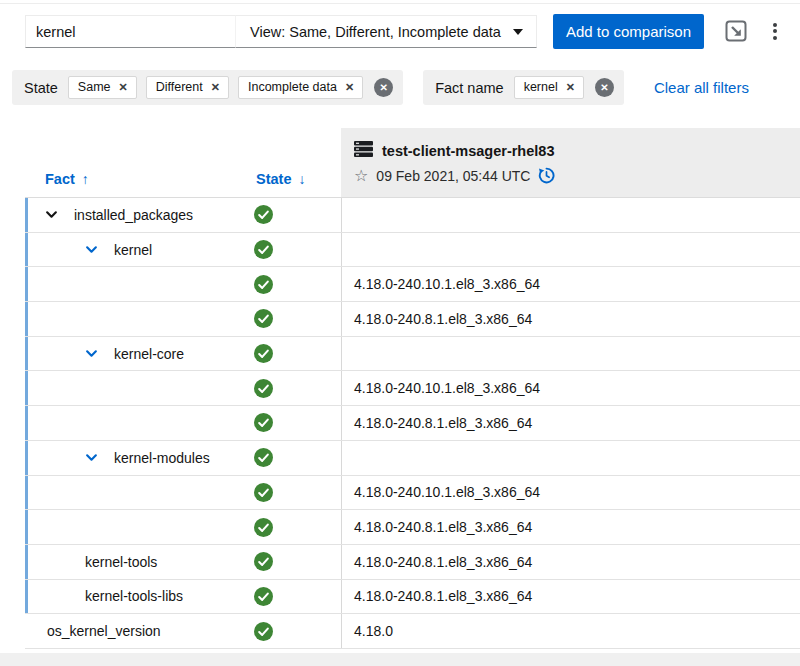 The image size is (800, 666). Describe the element at coordinates (412, 354) in the screenshot. I see `fact-row-kernel-core: kernel-core` at that location.